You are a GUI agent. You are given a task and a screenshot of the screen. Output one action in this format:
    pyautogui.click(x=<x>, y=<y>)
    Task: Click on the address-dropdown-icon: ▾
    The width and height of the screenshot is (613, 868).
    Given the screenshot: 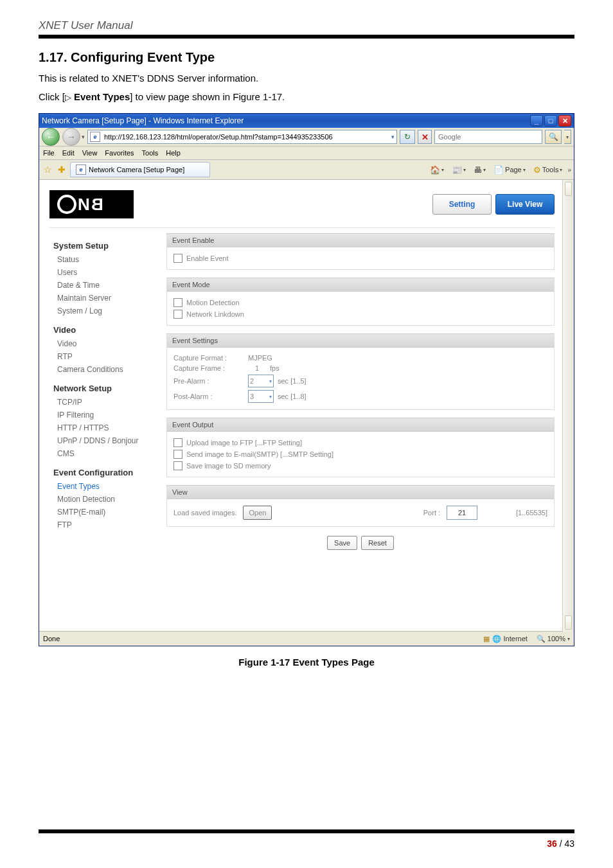 What is the action you would take?
    pyautogui.click(x=393, y=137)
    